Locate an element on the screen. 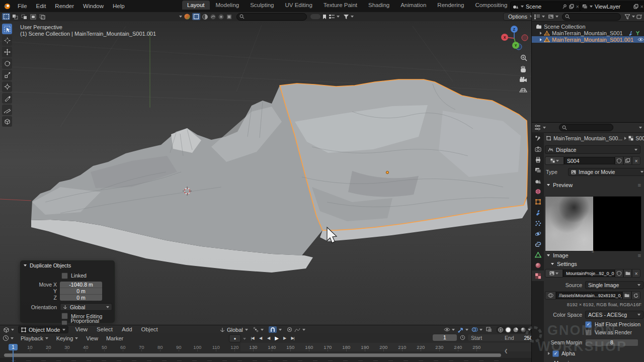 This screenshot has height=362, width=644. pivot-caret is located at coordinates (262, 330).